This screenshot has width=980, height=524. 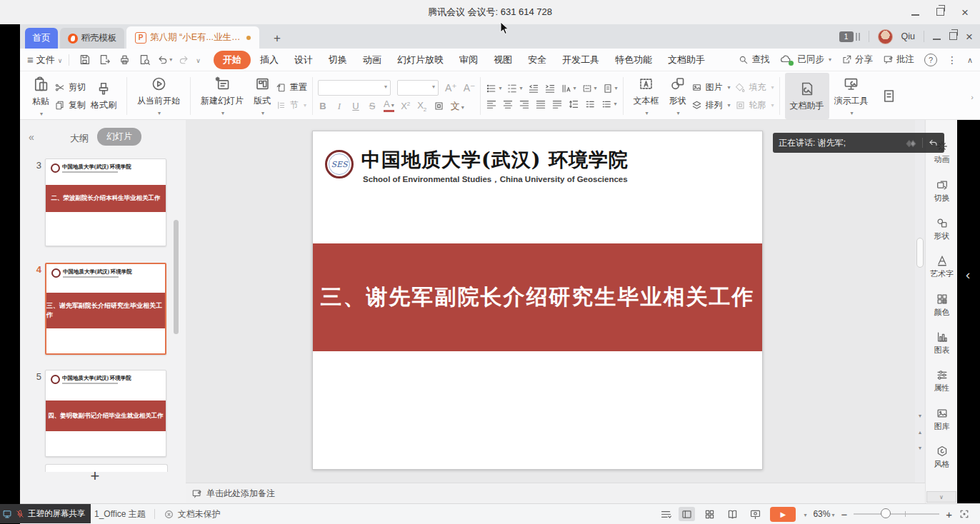 What do you see at coordinates (556, 493) in the screenshot?
I see `notes-bar: 单击此处添加备注` at bounding box center [556, 493].